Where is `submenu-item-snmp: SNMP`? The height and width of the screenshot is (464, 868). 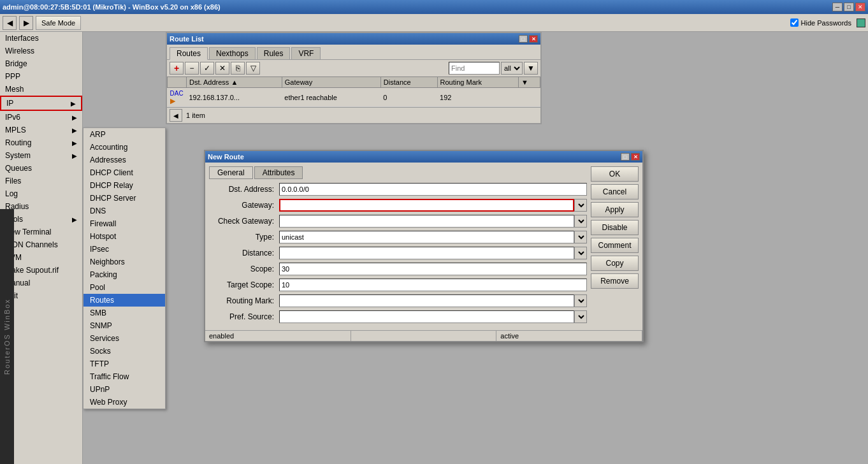 submenu-item-snmp: SNMP is located at coordinates (124, 326).